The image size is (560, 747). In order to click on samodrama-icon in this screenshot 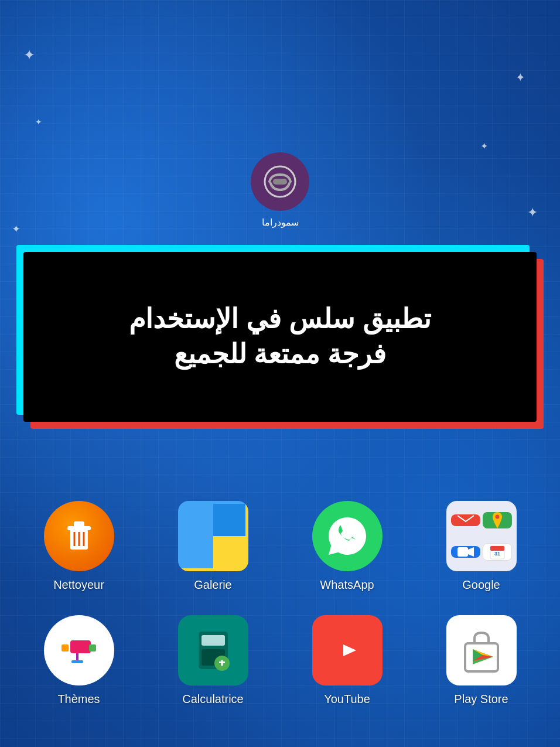, I will do `click(280, 182)`.